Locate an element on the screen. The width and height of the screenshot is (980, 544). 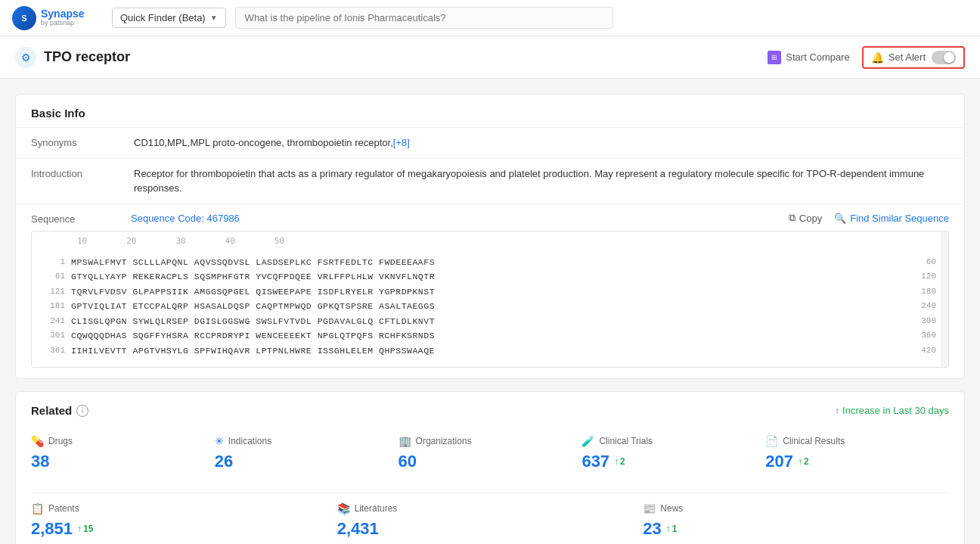
seq-end-num: 360 is located at coordinates (926, 336).